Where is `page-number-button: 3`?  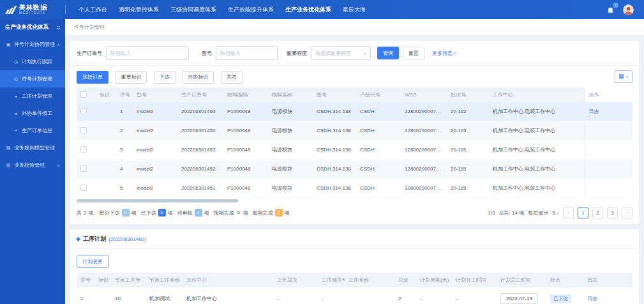
page-number-button: 3 is located at coordinates (613, 213).